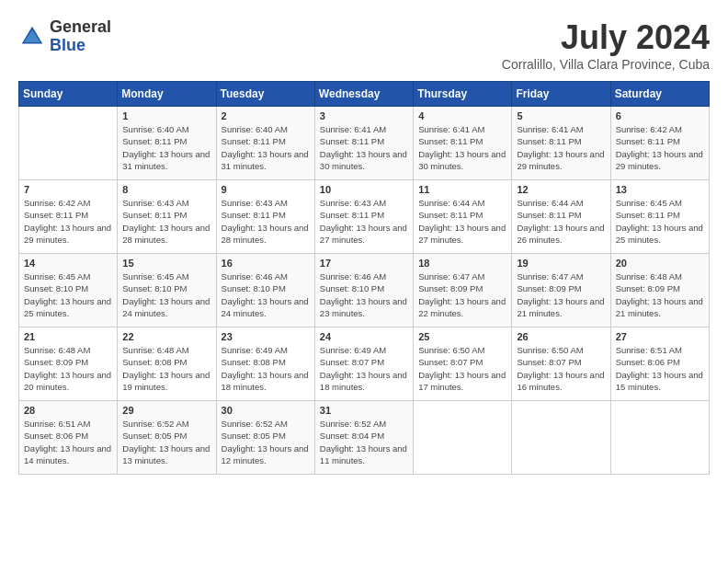 The height and width of the screenshot is (563, 728). I want to click on day-number: 11, so click(462, 190).